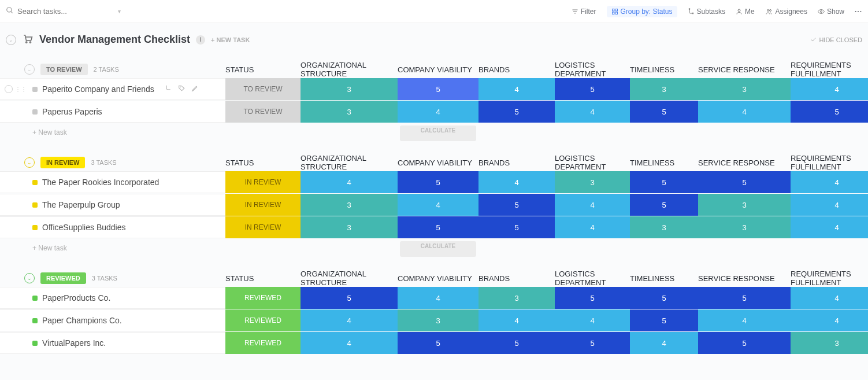 The height and width of the screenshot is (380, 868). Describe the element at coordinates (434, 298) in the screenshot. I see `table-row: PaperProducts Co.REVIEWED5435554` at that location.